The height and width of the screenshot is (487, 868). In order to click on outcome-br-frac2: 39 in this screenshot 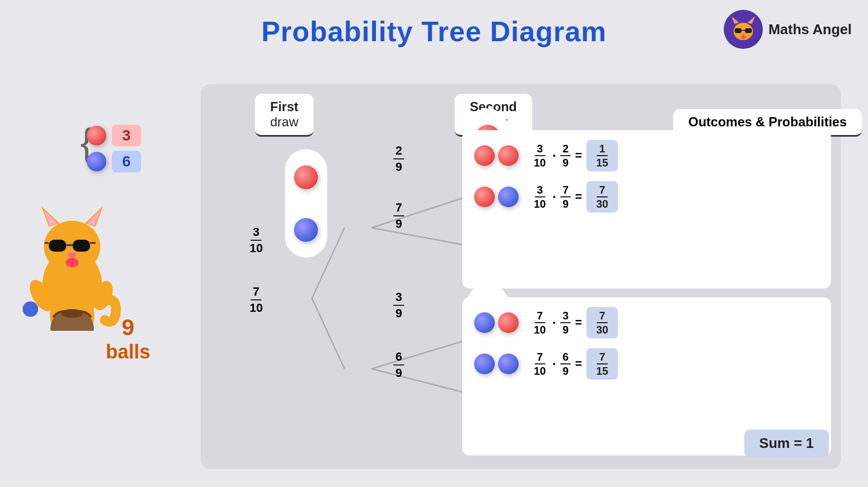, I will do `click(565, 323)`.